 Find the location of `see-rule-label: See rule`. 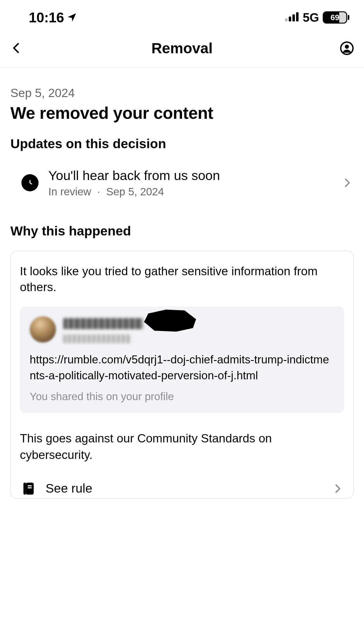

see-rule-label: See rule is located at coordinates (184, 489).